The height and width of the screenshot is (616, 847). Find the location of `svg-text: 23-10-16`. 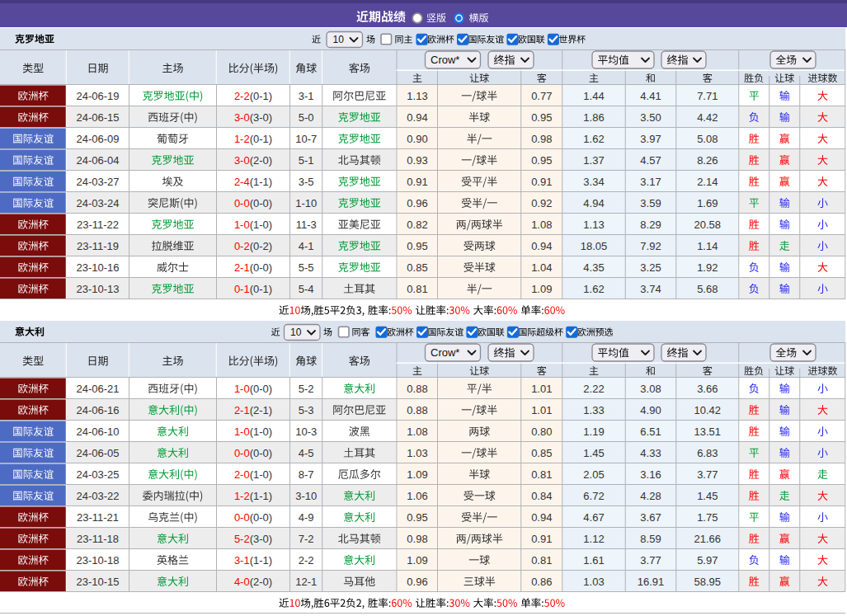

svg-text: 23-10-16 is located at coordinates (97, 267).